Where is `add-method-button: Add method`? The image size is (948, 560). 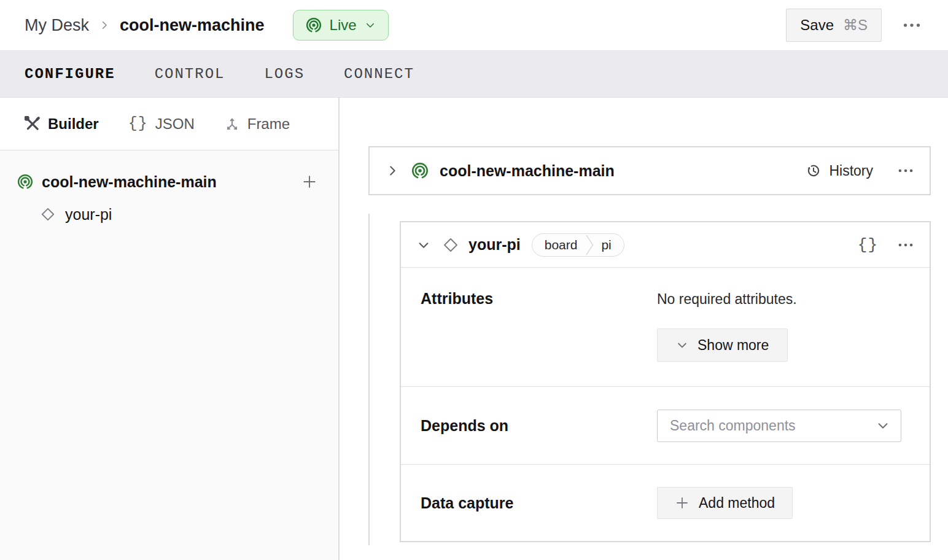 add-method-button: Add method is located at coordinates (725, 503).